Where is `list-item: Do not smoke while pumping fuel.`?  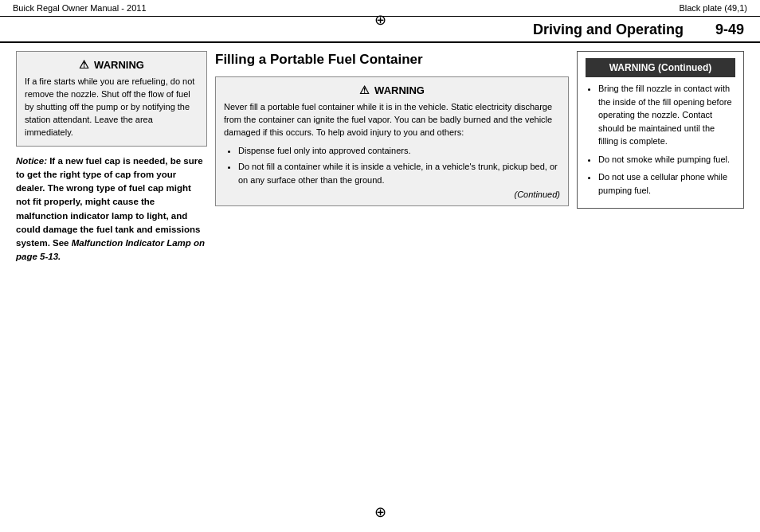
list-item: Do not smoke while pumping fuel. is located at coordinates (667, 159).